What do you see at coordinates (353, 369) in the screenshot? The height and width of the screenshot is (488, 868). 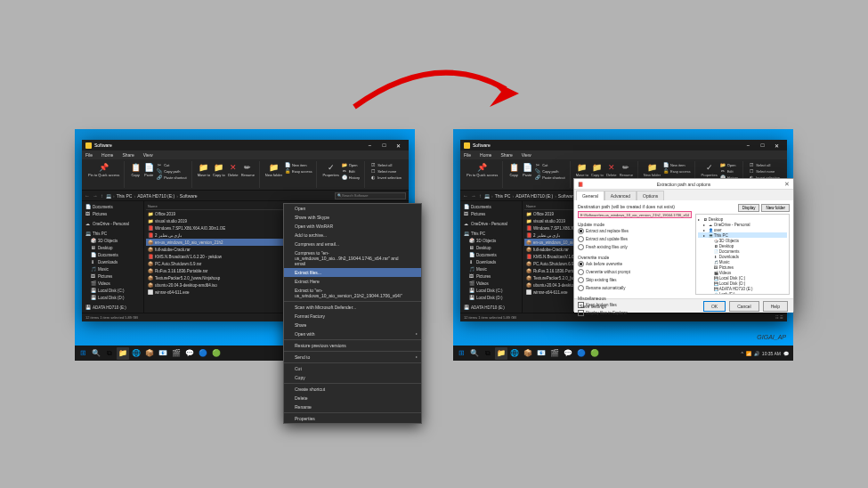 I see `ctx-cut: Cut` at bounding box center [353, 369].